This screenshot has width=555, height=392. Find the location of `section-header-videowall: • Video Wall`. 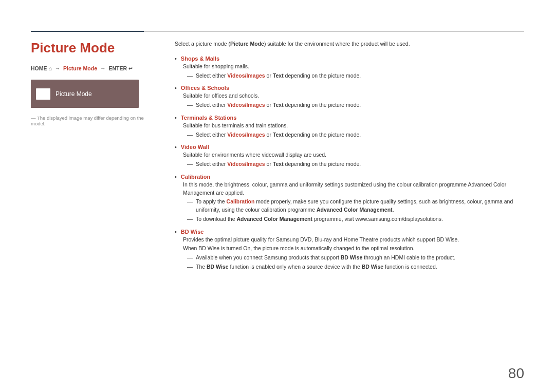

section-header-videowall: • Video Wall is located at coordinates (349, 147).